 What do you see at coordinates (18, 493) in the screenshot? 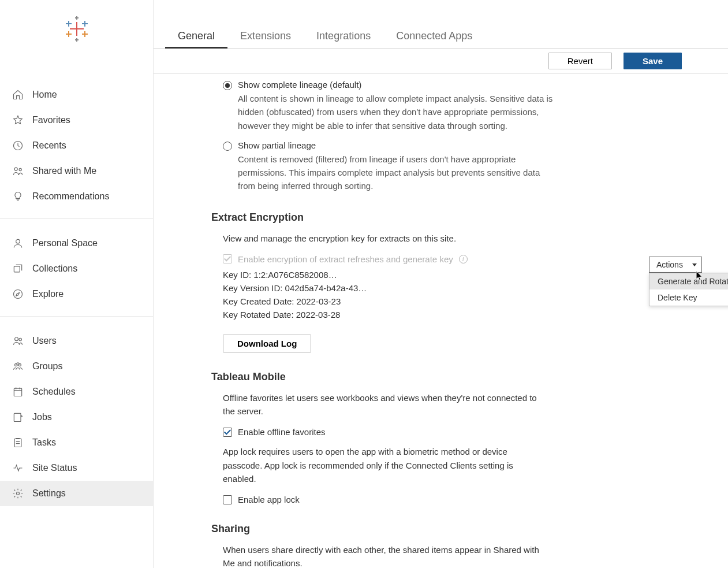
I see `gear-icon` at bounding box center [18, 493].